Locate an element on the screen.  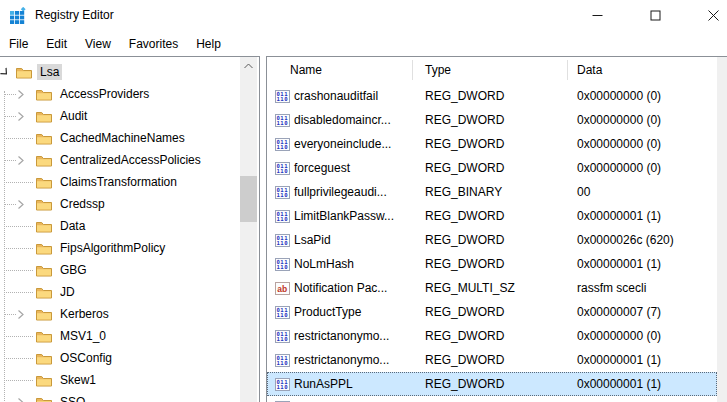
scroll-up-button is located at coordinates (248, 66).